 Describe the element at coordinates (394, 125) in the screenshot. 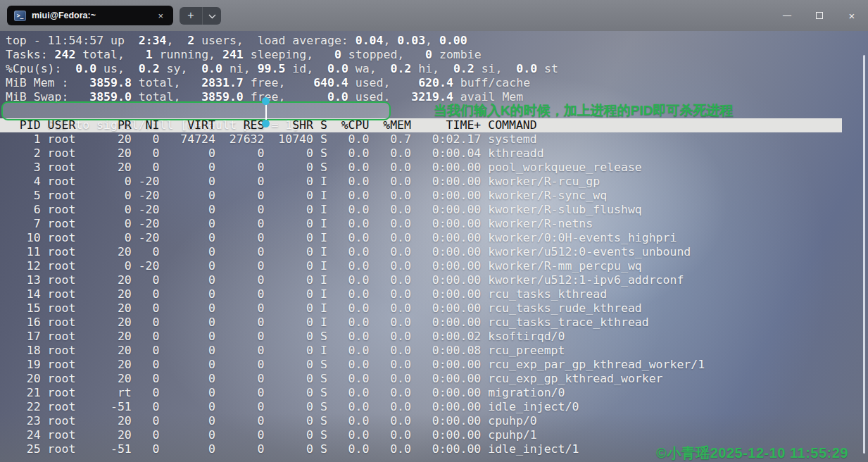

I see `column-header-mem: %MEM` at that location.